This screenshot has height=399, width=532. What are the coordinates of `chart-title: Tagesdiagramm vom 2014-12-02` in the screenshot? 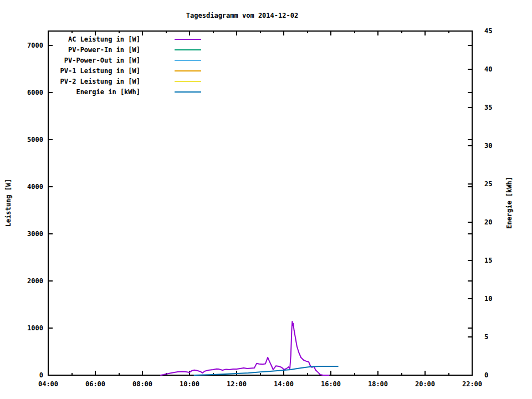 It's located at (242, 16).